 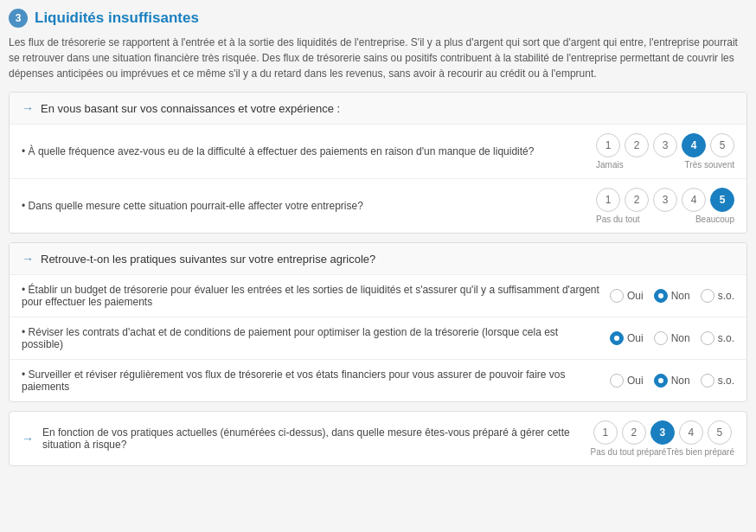 I want to click on label-left-1: Jamais, so click(x=610, y=164).